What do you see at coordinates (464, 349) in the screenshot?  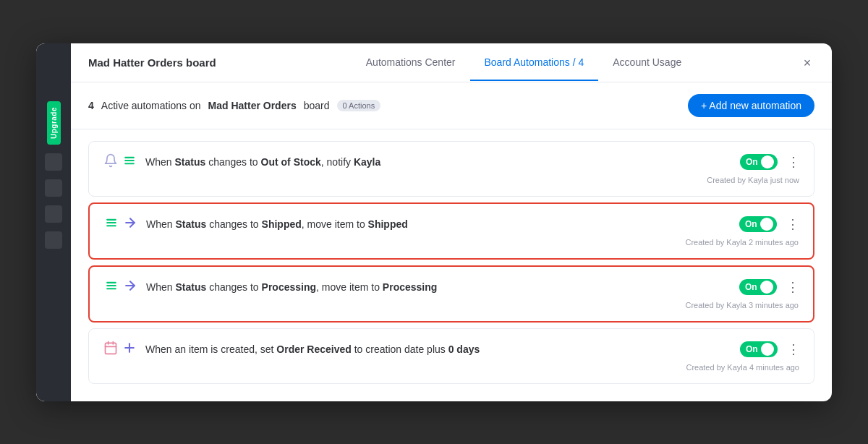 I see `days-label-4: 0 days` at bounding box center [464, 349].